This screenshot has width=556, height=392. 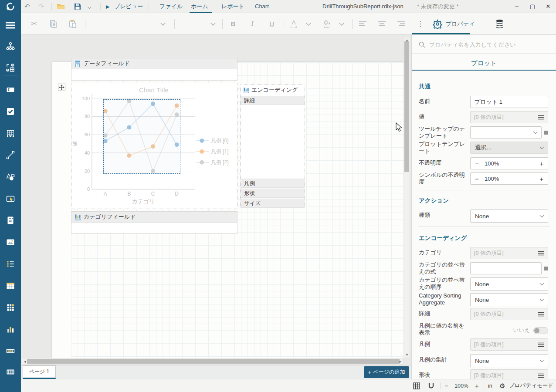 What do you see at coordinates (34, 24) in the screenshot?
I see `cut-icon: ✂` at bounding box center [34, 24].